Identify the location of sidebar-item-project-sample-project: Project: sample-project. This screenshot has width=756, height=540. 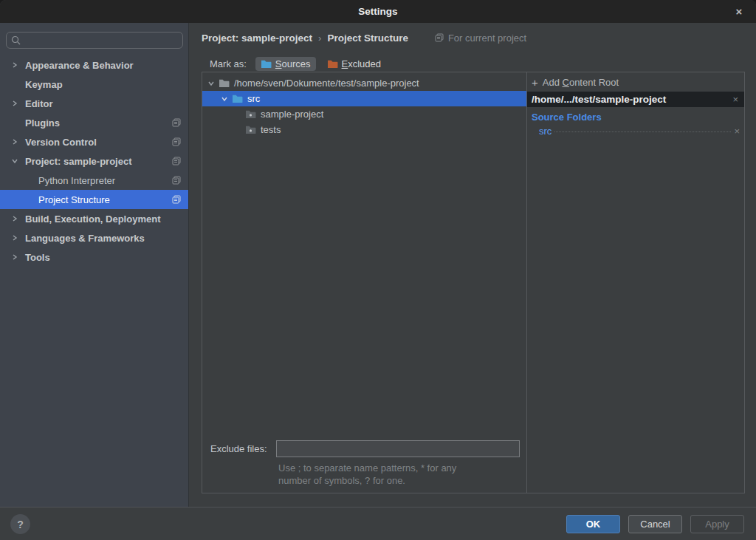
(94, 161).